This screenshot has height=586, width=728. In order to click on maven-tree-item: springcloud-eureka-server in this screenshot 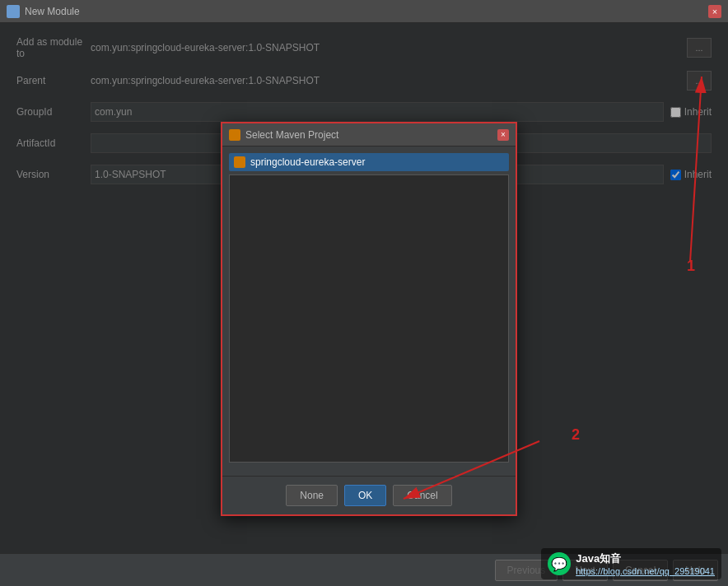, I will do `click(369, 162)`.